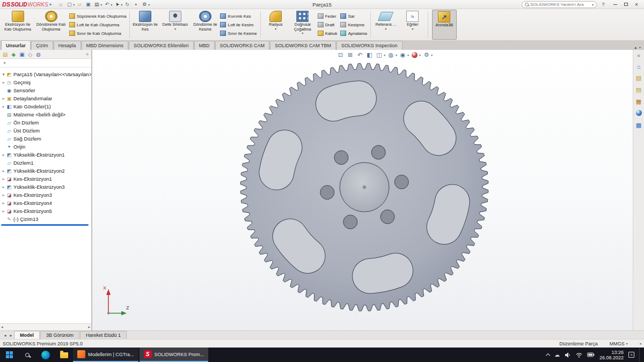 The height and width of the screenshot is (362, 644). I want to click on collapse-arrow-icon, so click(3, 75).